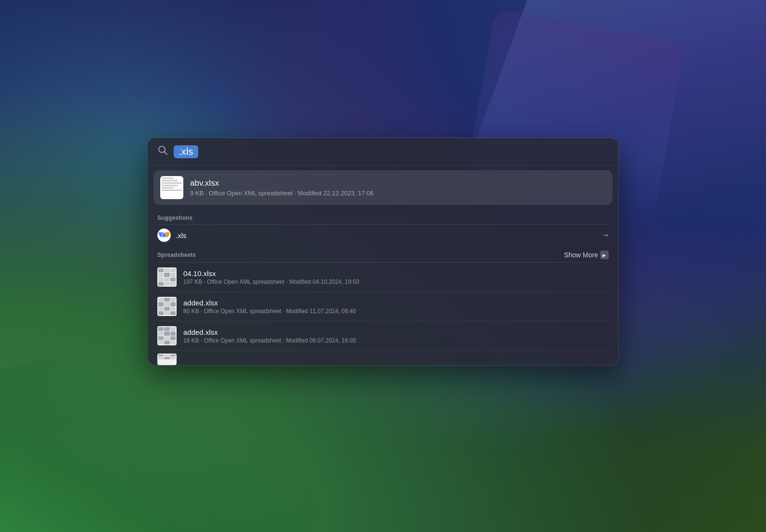 This screenshot has height=532, width=766. What do you see at coordinates (396, 341) in the screenshot?
I see `file-meta: 18 KB · Office Open XML spreadsheet · Mo…` at bounding box center [396, 341].